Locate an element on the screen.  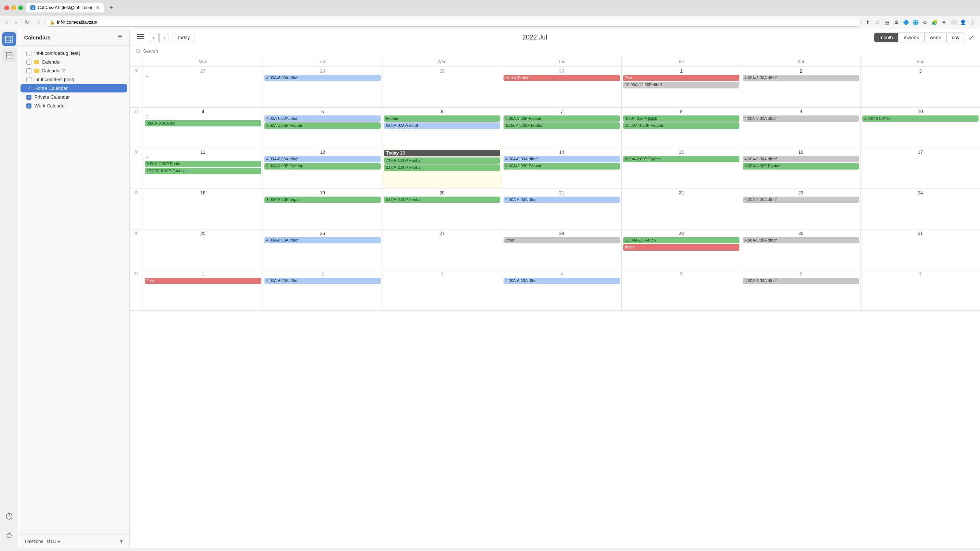
event-foobar-jul6: Foobar is located at coordinates (442, 119).